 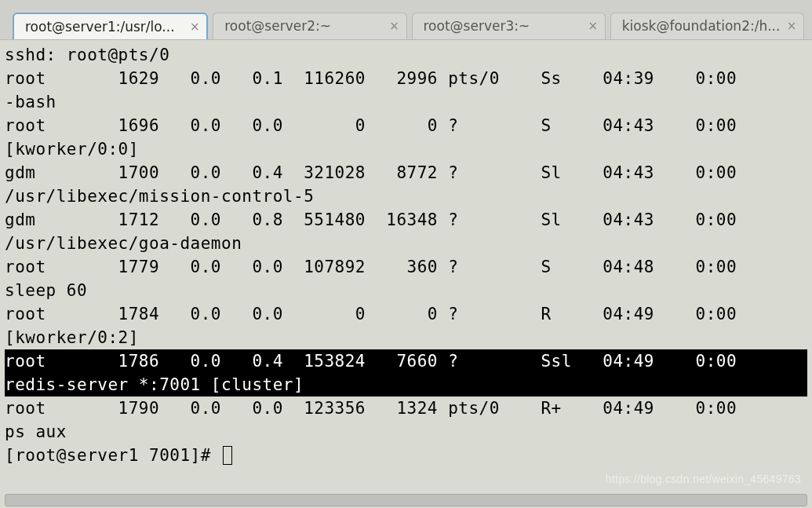 I want to click on process-cmd-line: [kworker/0:2], so click(x=406, y=338).